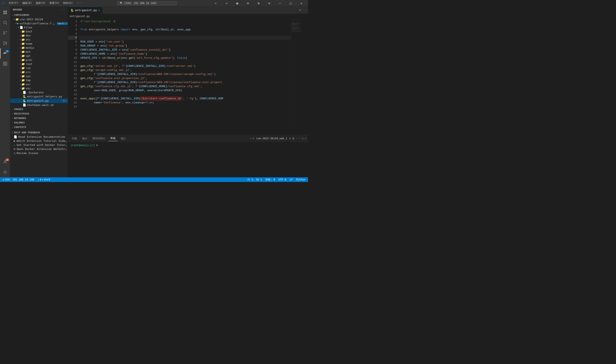 The height and width of the screenshot is (364, 616). What do you see at coordinates (39, 60) in the screenshot?
I see `tree-dir-proc: › 📁 proc` at bounding box center [39, 60].